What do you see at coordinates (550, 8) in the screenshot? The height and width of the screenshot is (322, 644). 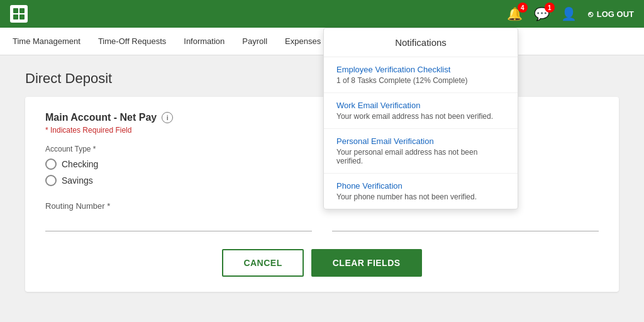 I see `chat-badge: 1` at bounding box center [550, 8].